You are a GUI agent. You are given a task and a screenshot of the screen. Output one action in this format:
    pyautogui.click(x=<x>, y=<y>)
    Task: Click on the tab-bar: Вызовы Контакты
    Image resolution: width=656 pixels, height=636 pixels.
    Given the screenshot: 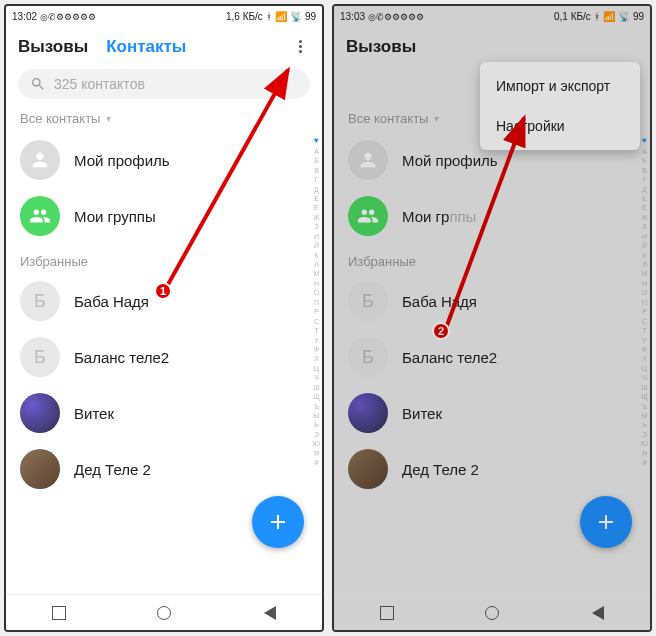 What is the action you would take?
    pyautogui.click(x=492, y=44)
    